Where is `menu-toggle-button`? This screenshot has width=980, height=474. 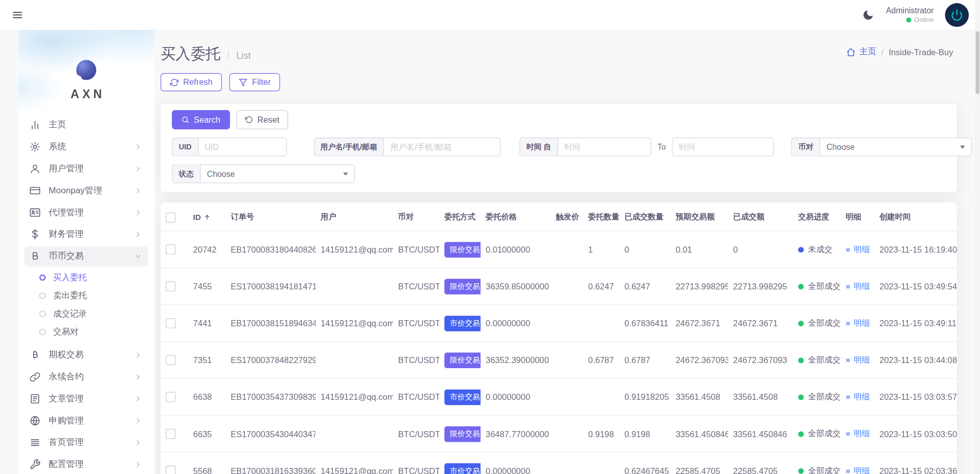 menu-toggle-button is located at coordinates (17, 15).